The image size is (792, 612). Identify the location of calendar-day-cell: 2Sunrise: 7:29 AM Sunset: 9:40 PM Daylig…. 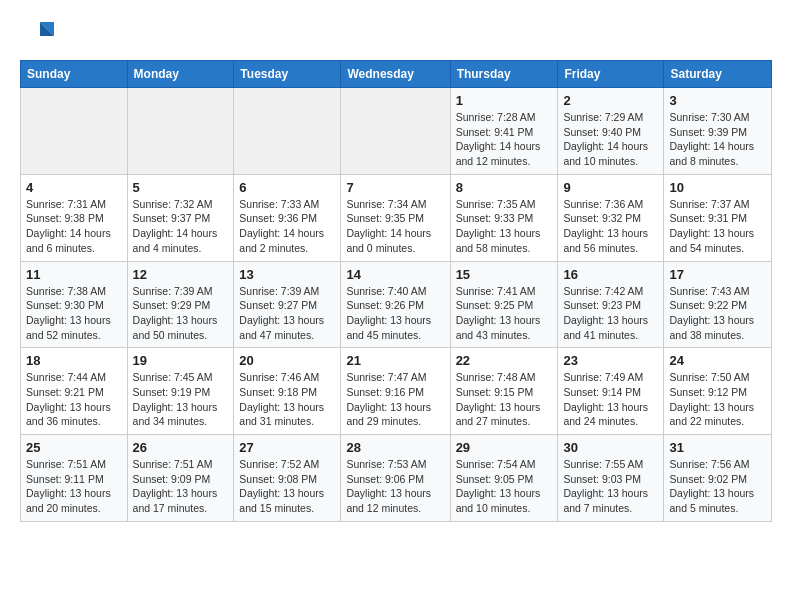
(611, 132).